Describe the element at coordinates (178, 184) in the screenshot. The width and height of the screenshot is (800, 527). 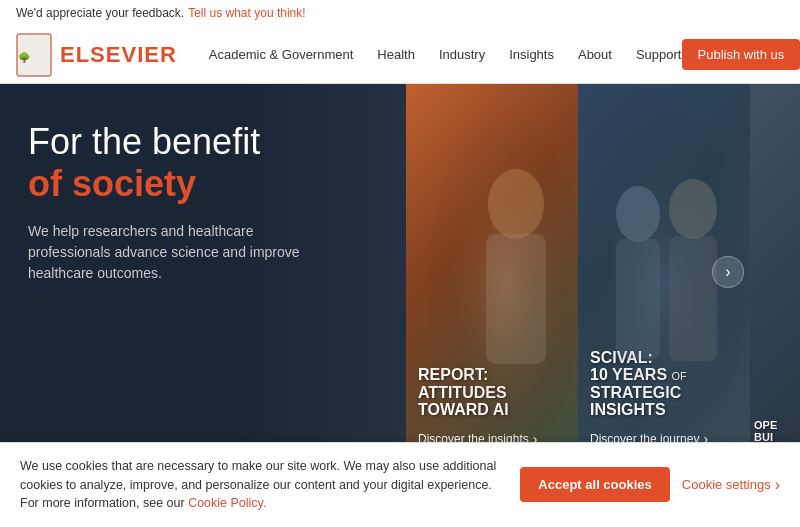
I see `hero-title-accent: of society` at that location.